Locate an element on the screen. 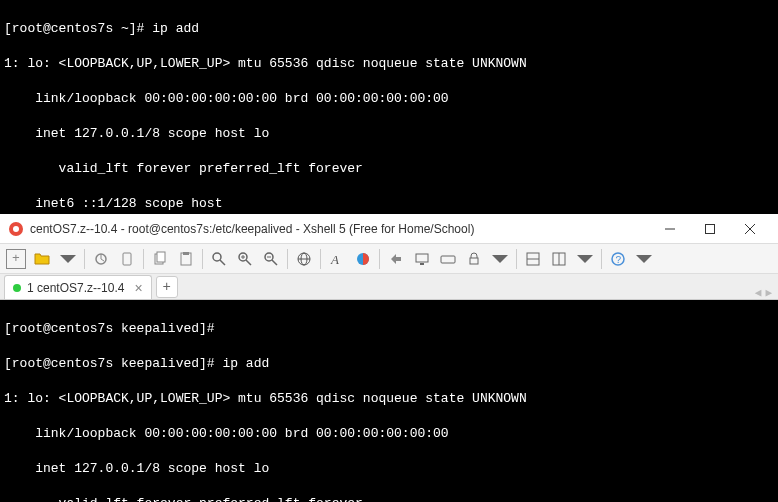  session-tab: 1 centOS7.z--10.4 × is located at coordinates (78, 287).